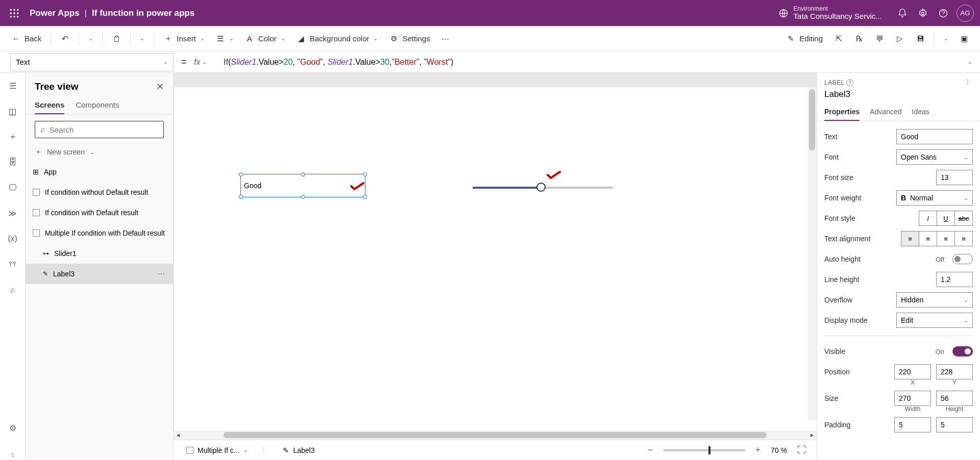 This screenshot has height=460, width=980. Describe the element at coordinates (99, 172) in the screenshot. I see `tree-item-app: ⊞ App` at that location.